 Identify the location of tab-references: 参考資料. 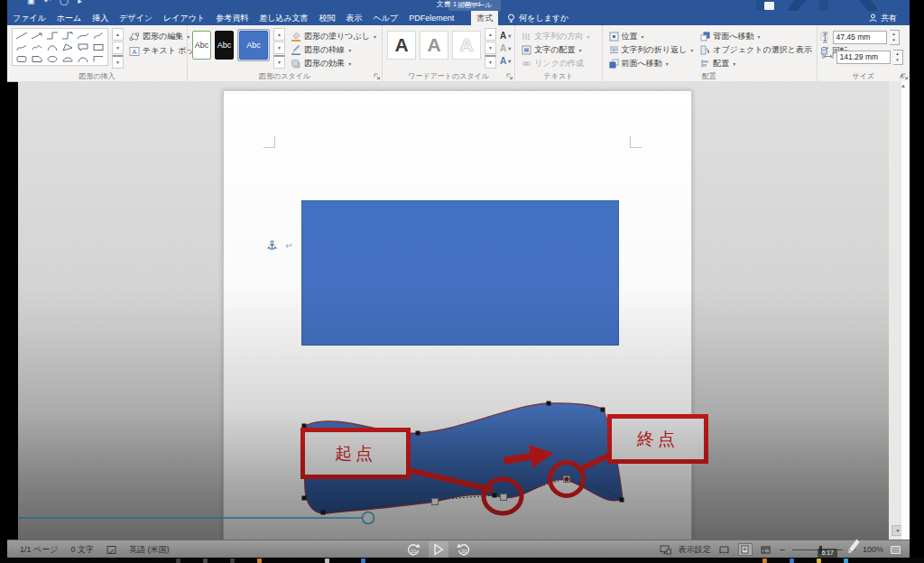
(232, 18).